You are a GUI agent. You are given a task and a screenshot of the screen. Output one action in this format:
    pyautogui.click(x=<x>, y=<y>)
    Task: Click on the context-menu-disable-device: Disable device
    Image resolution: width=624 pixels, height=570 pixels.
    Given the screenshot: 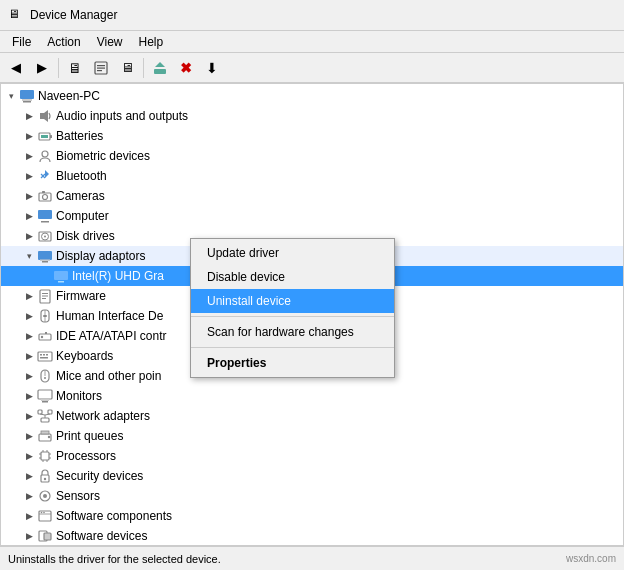 What is the action you would take?
    pyautogui.click(x=292, y=277)
    